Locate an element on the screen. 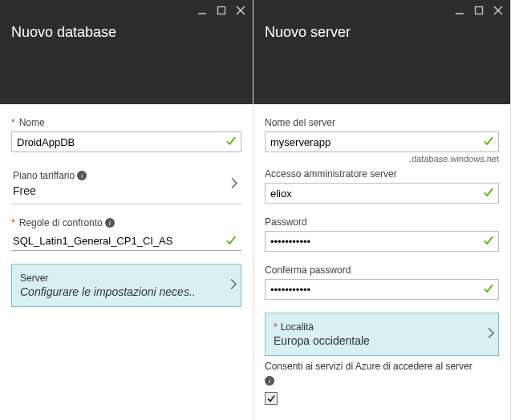 This screenshot has height=420, width=511. server-name-input is located at coordinates (382, 142).